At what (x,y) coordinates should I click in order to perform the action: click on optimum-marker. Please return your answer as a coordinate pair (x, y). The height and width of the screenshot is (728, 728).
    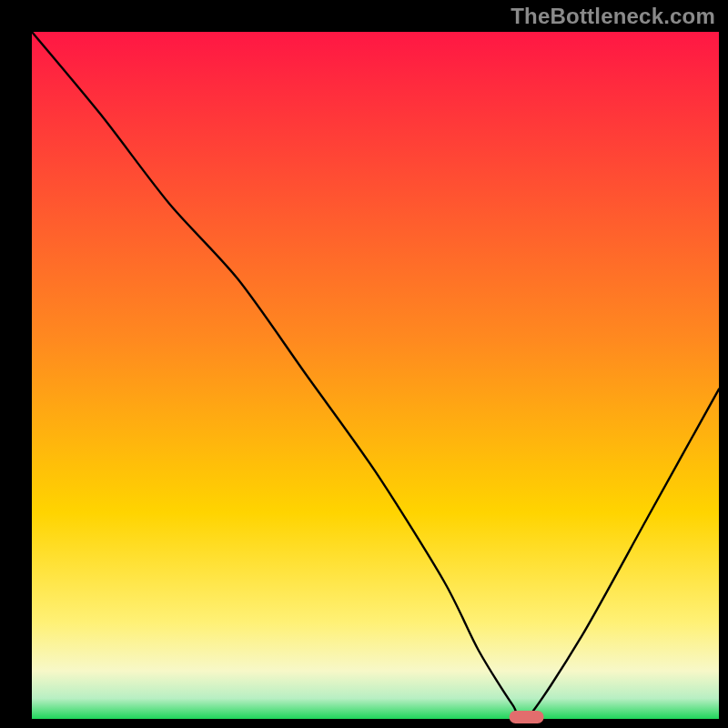
    Looking at the image, I should click on (527, 717).